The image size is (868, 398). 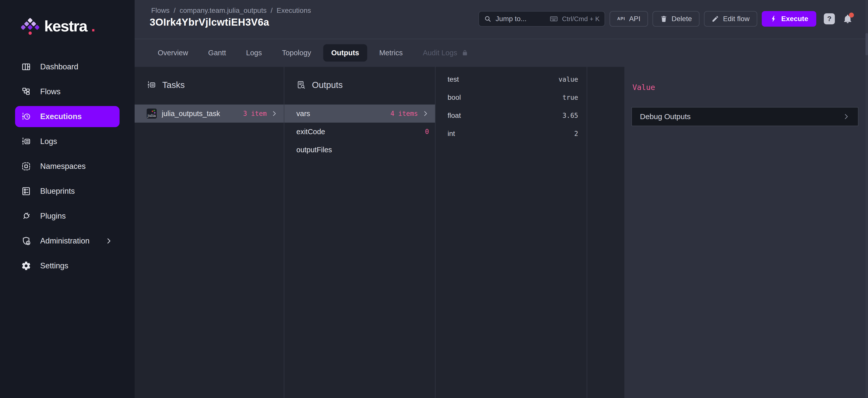 I want to click on julia-task-icon: julia, so click(x=152, y=114).